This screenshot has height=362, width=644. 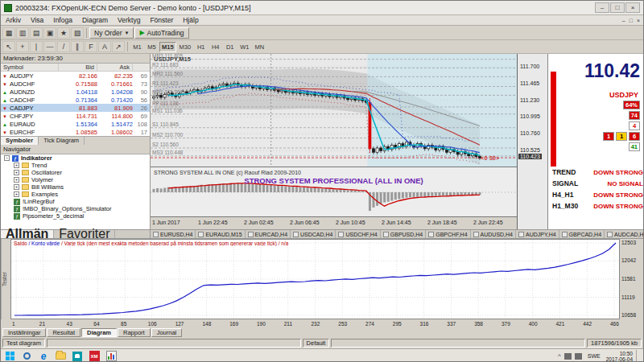 What do you see at coordinates (167, 333) in the screenshot?
I see `tester-tab-journal: Journal` at bounding box center [167, 333].